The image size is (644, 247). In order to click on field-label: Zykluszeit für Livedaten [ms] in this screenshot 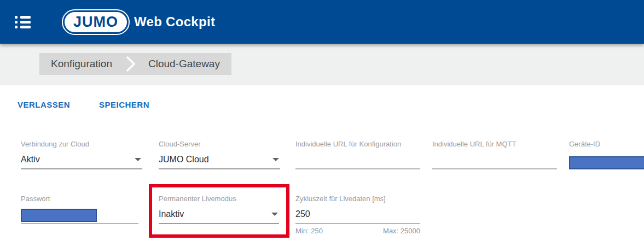, I will do `click(358, 199)`.